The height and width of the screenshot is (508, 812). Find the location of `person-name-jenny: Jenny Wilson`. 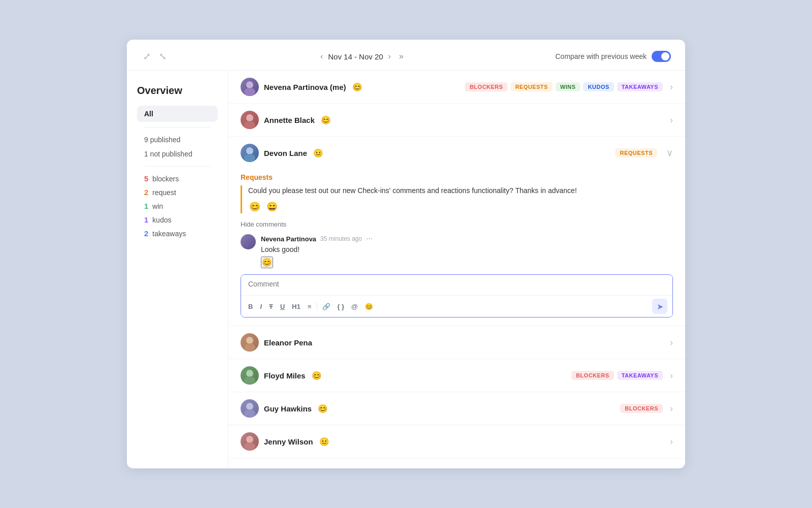

person-name-jenny: Jenny Wilson is located at coordinates (288, 442).